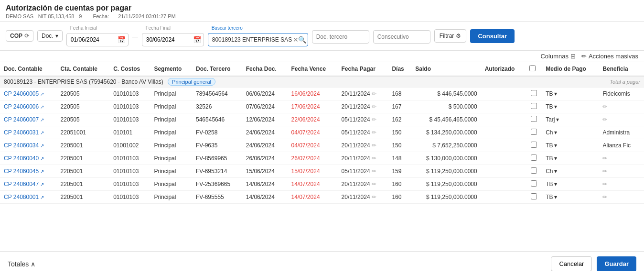  Describe the element at coordinates (341, 37) in the screenshot. I see `doc-tercero-input` at that location.